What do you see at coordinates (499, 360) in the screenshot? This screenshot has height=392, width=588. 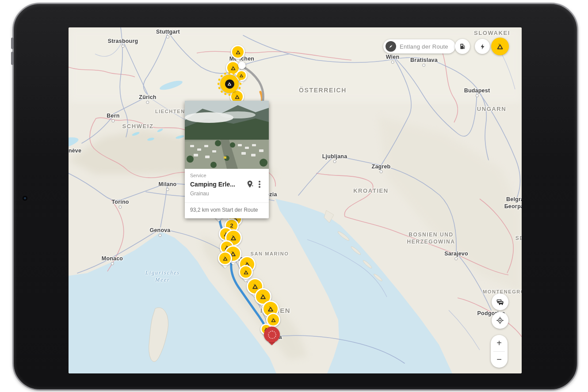 I see `zoom-out-button: −` at bounding box center [499, 360].